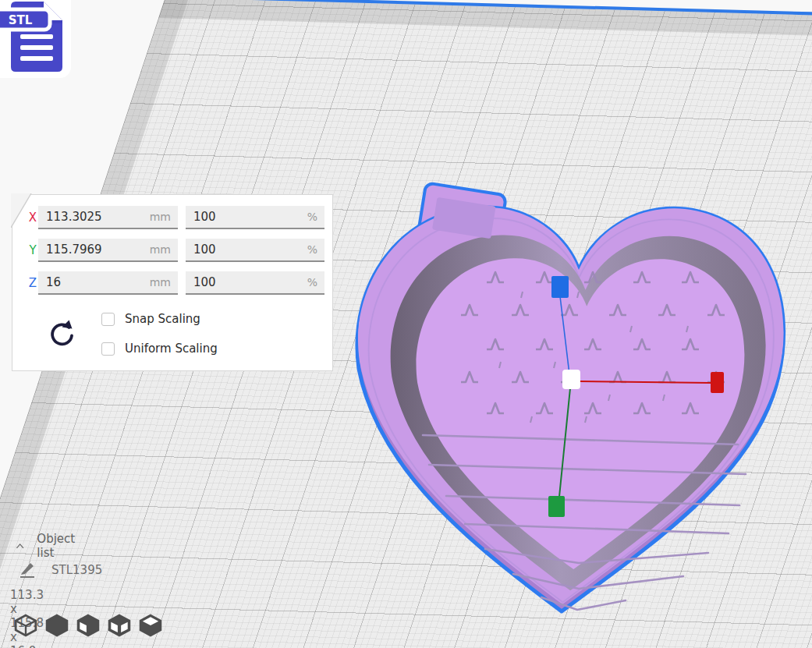 Image resolution: width=812 pixels, height=648 pixels. I want to click on mesh-type-toolbar, so click(88, 625).